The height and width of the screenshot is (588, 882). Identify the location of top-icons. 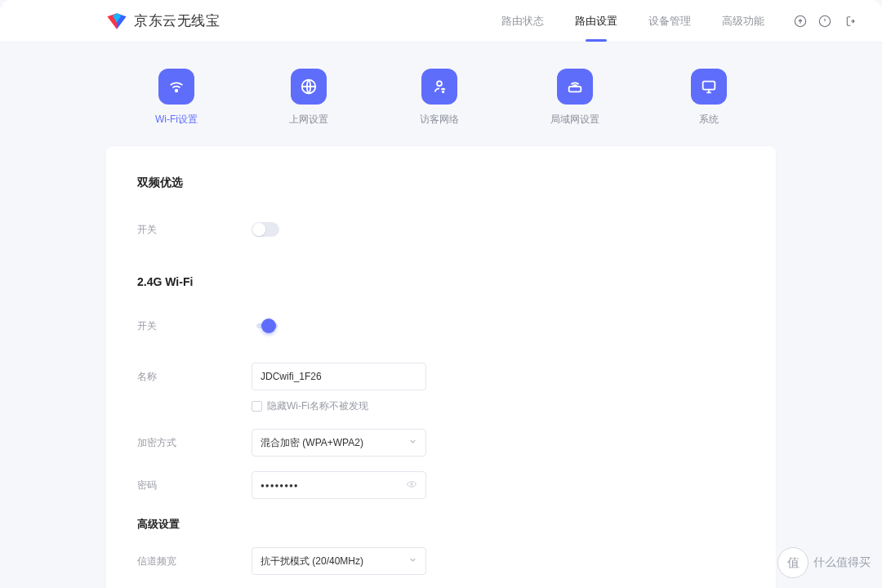
(825, 21).